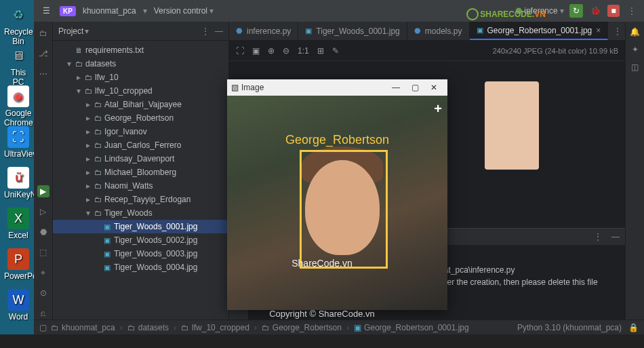  What do you see at coordinates (635, 50) in the screenshot?
I see `ai-assistant-icon: ✦` at bounding box center [635, 50].